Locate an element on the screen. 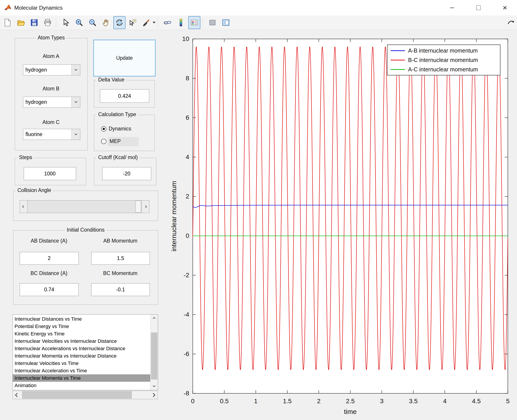  list-item: Kinetic Energy vs Time is located at coordinates (82, 334).